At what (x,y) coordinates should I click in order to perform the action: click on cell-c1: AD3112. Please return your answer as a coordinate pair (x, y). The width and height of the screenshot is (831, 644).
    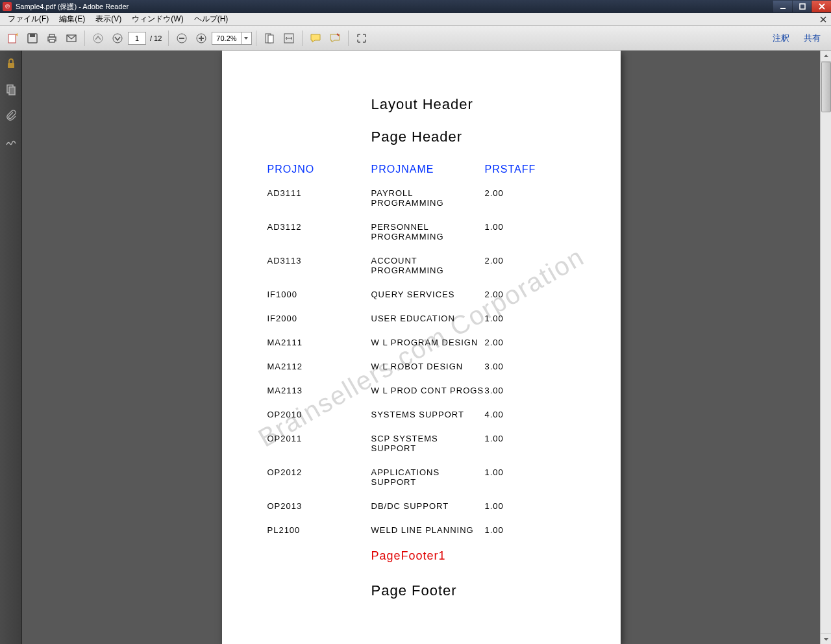
    Looking at the image, I should click on (319, 232).